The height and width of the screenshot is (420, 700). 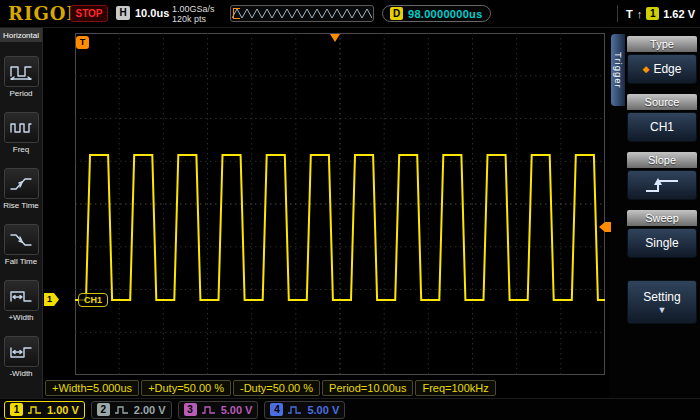 What do you see at coordinates (630, 14) in the screenshot?
I see `trigger-label: T` at bounding box center [630, 14].